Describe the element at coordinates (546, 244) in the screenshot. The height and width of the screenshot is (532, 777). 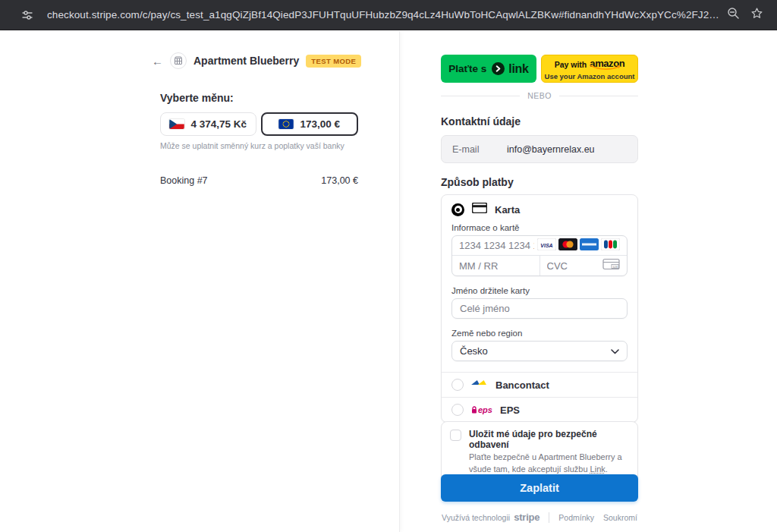
I see `svg-text: VISA` at that location.